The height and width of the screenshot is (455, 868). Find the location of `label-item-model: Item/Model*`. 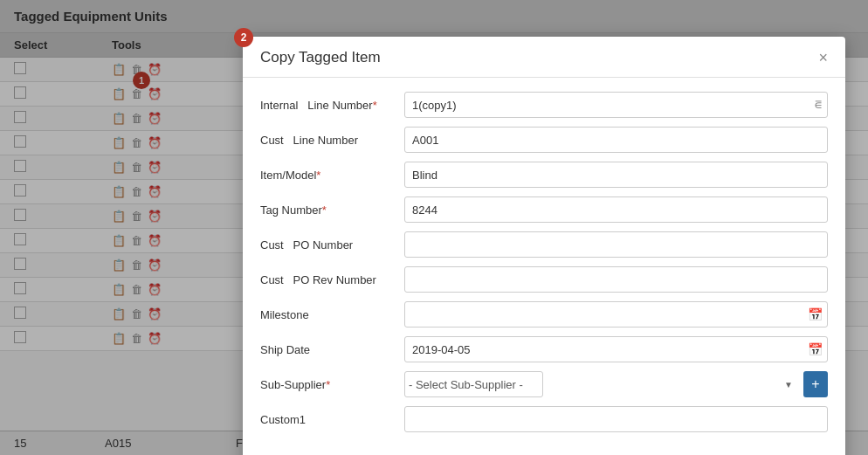

label-item-model: Item/Model* is located at coordinates (332, 175).